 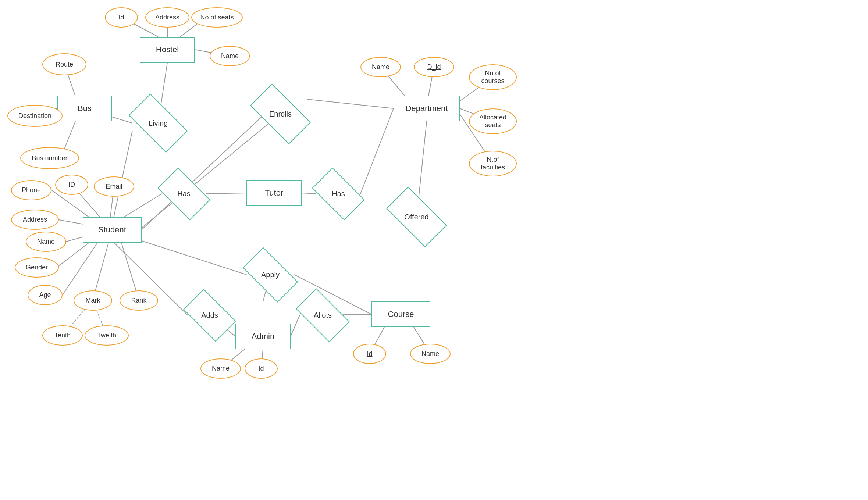 I want to click on attribute-course_name: Name, so click(x=430, y=354).